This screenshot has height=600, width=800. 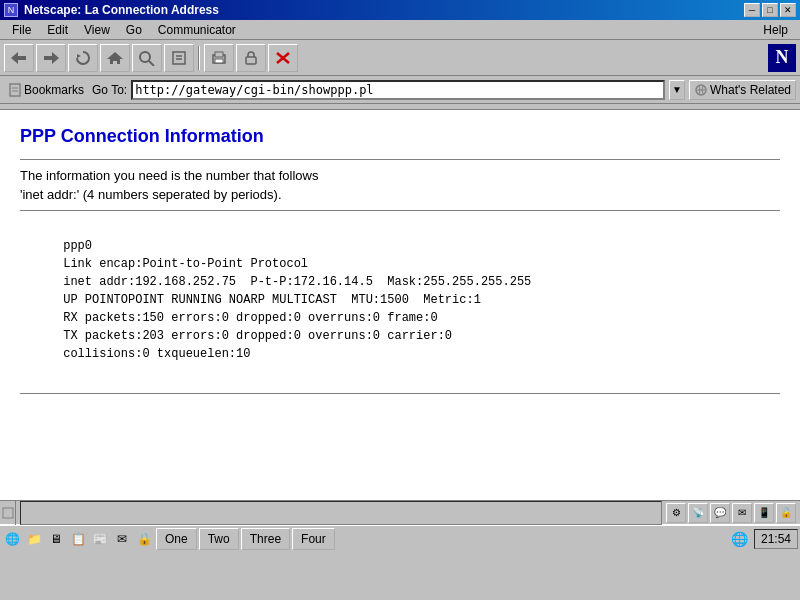 What do you see at coordinates (782, 58) in the screenshot?
I see `netscape-logo: N` at bounding box center [782, 58].